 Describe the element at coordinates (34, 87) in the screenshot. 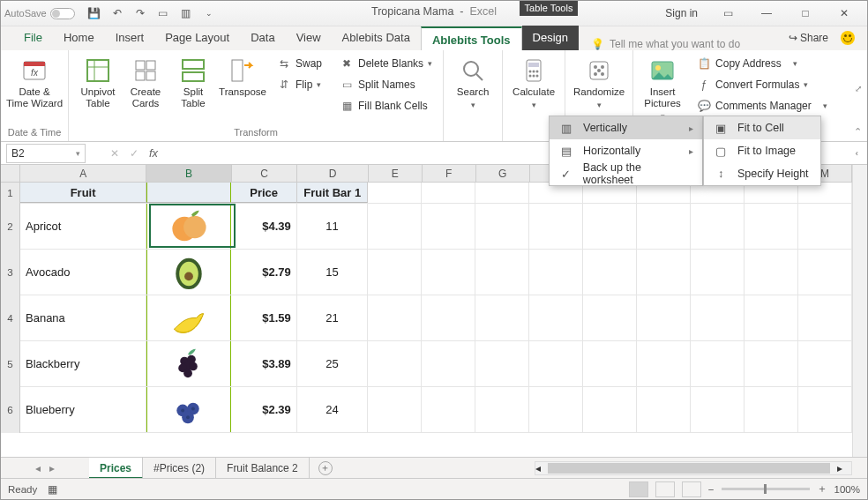

I see `date-time-wizard-button: fx Date & Time Wizard` at that location.